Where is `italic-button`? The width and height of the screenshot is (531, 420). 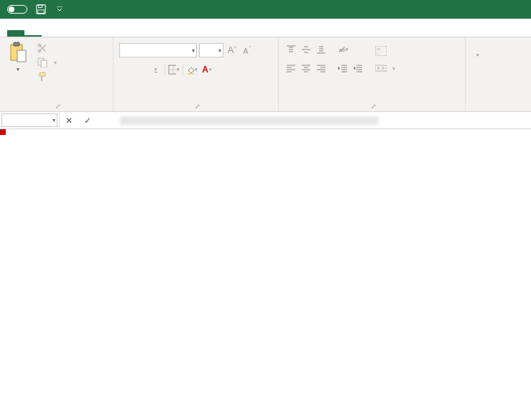 italic-button is located at coordinates (141, 70).